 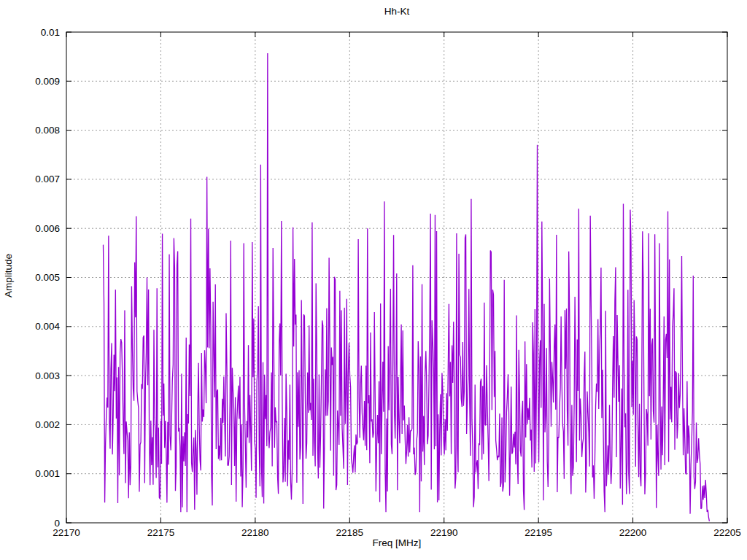 I want to click on chart-title: Hh-Kt, so click(x=397, y=12).